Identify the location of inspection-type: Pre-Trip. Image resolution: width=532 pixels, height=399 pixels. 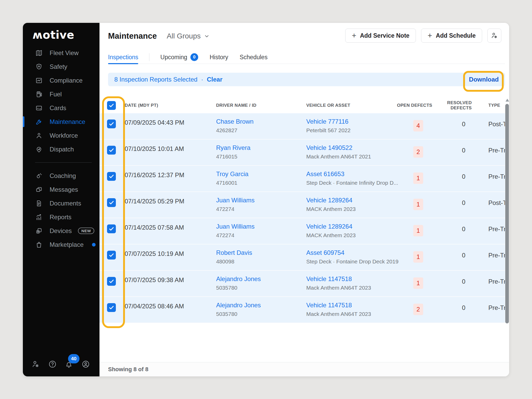
(497, 150).